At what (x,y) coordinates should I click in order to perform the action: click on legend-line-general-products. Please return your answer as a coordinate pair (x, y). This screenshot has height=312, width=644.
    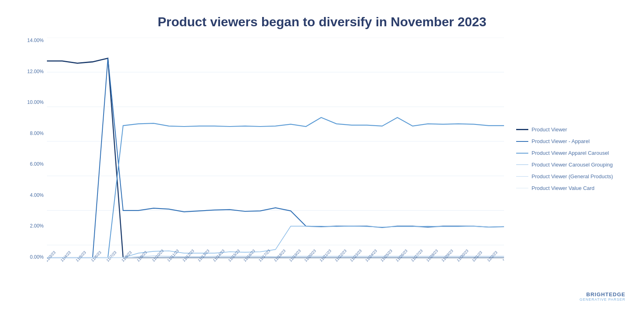
    Looking at the image, I should click on (522, 177).